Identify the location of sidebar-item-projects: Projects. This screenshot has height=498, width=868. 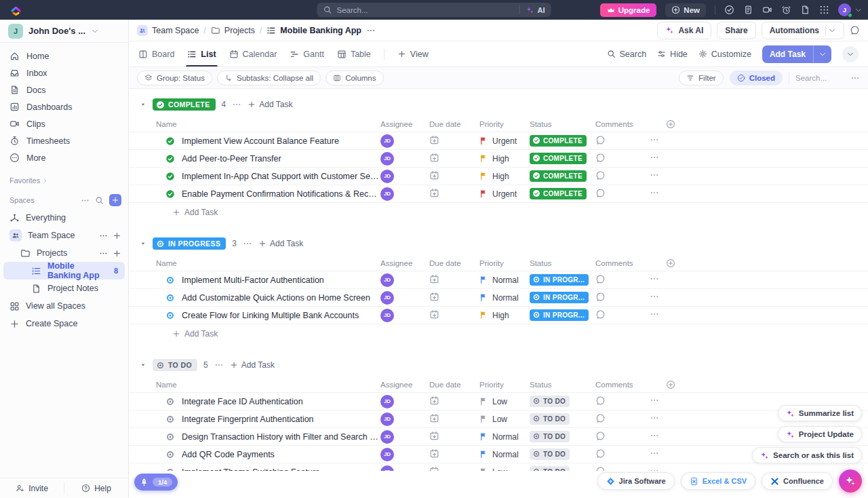
(64, 253).